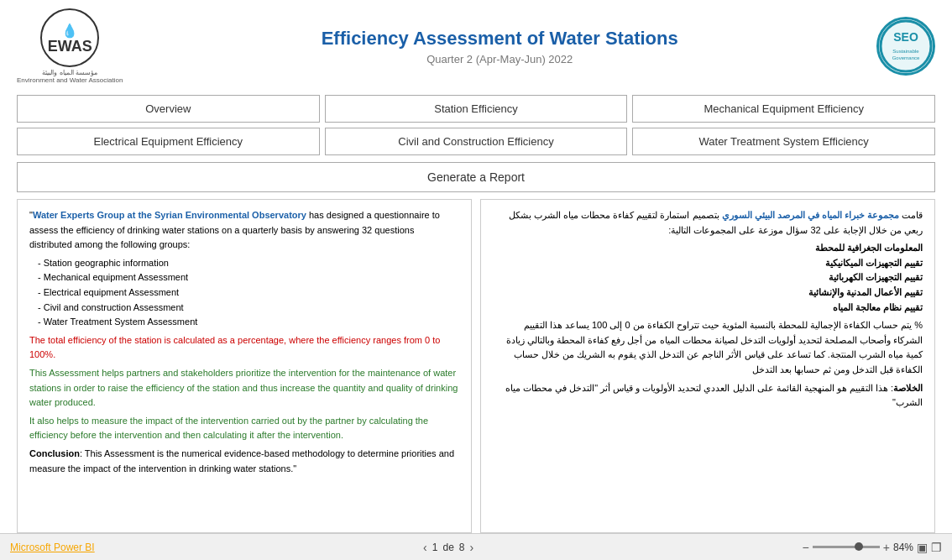 The image size is (952, 560). Describe the element at coordinates (168, 141) in the screenshot. I see `nav-electrical-efficiency: Electrical Equipment Efficiency` at that location.